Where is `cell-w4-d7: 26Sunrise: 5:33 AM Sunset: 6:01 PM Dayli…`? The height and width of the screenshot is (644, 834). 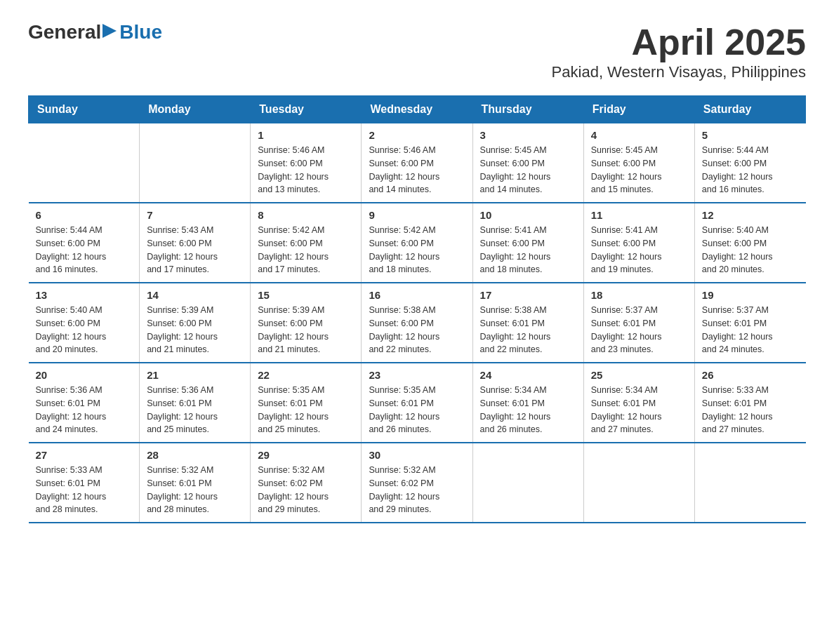
cell-w4-d7: 26Sunrise: 5:33 AM Sunset: 6:01 PM Dayli… is located at coordinates (750, 403).